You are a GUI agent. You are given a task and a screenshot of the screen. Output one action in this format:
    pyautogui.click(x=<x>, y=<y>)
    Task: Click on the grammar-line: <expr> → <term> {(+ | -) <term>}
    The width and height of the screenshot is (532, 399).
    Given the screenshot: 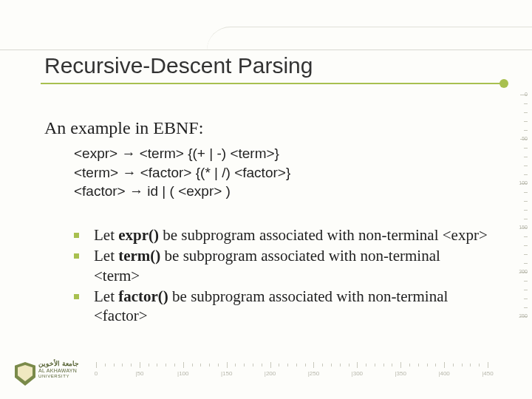 What is the action you would take?
    pyautogui.click(x=182, y=154)
    